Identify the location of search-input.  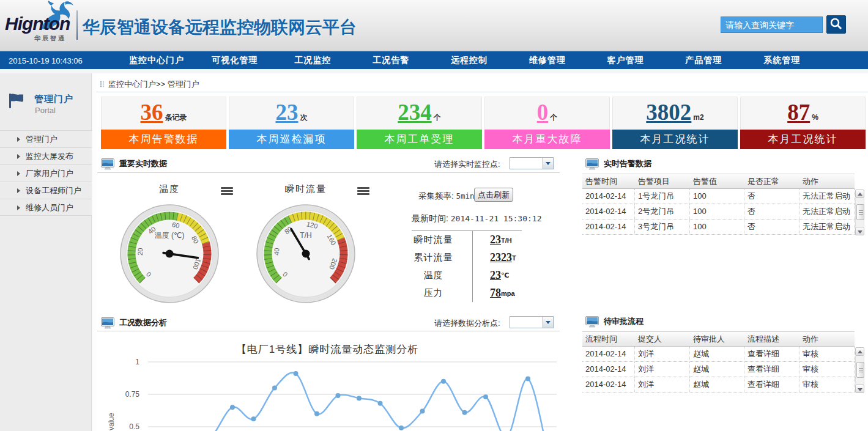
(772, 24).